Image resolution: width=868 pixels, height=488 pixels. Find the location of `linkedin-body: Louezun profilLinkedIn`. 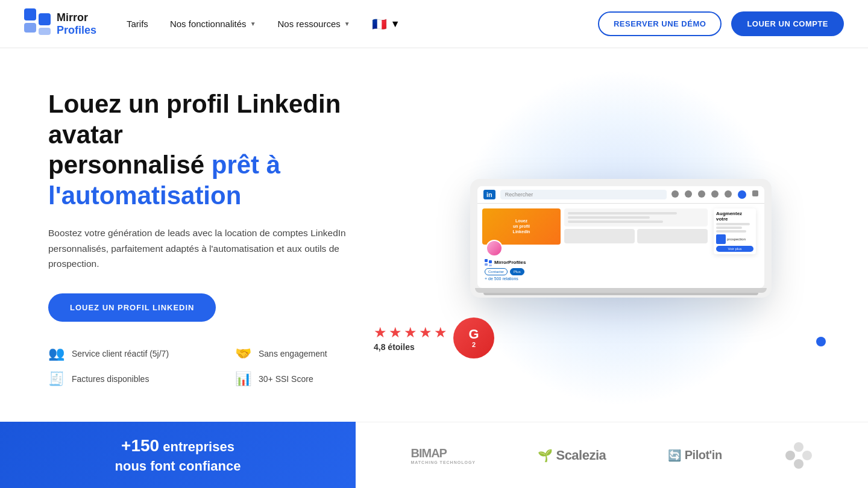

linkedin-body: Louezun profilLinkedIn is located at coordinates (621, 246).